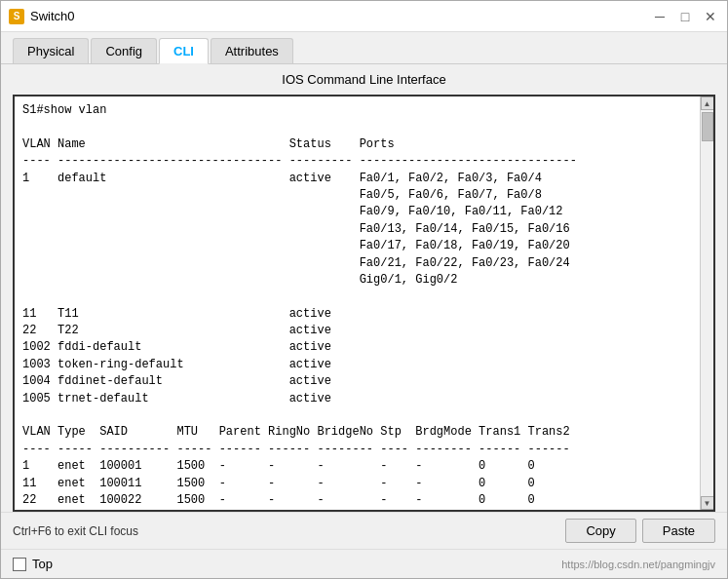 This screenshot has height=579, width=728. I want to click on title-bar: S Switch0 ─ □ ✕, so click(364, 17).